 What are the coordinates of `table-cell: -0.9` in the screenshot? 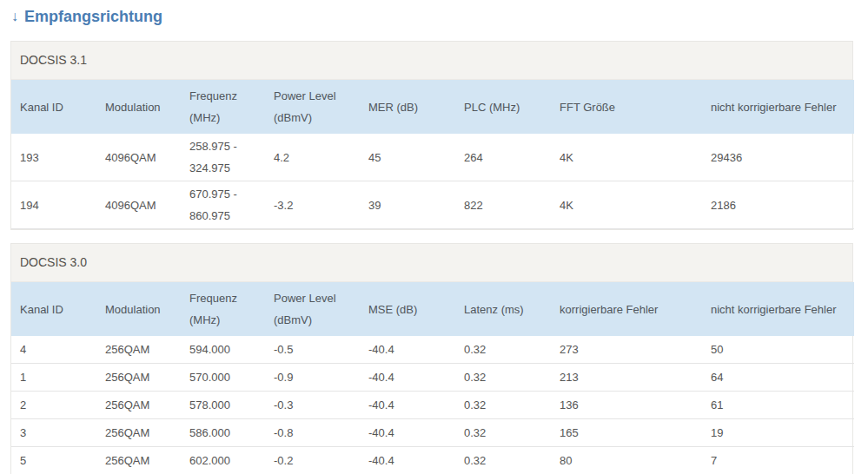 It's located at (313, 378).